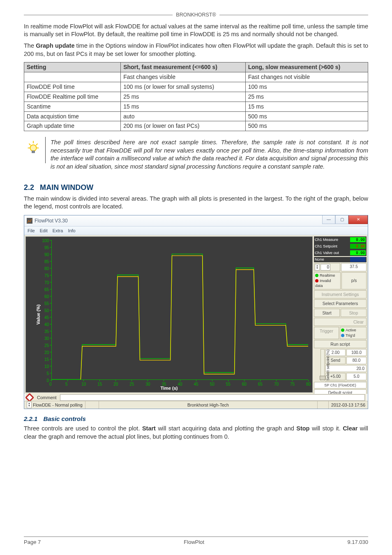 This screenshot has width=392, height=555. I want to click on x-tick: 20, so click(116, 384).